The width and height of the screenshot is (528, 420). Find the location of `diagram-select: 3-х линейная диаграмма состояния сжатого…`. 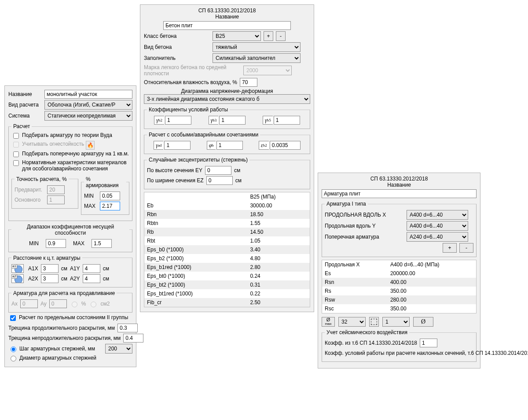

diagram-select: 3-х линейная диаграмма состояния сжатого… is located at coordinates (227, 99).